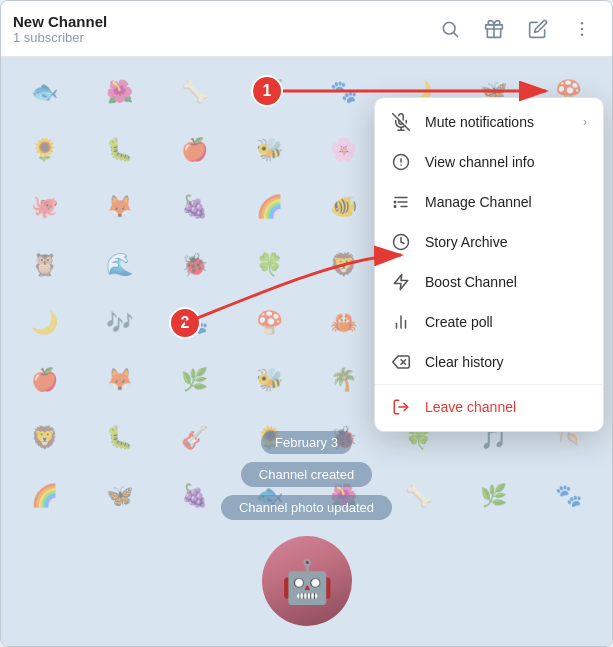 The height and width of the screenshot is (647, 613). What do you see at coordinates (466, 242) in the screenshot?
I see `story-archive-label: Story Archive` at bounding box center [466, 242].